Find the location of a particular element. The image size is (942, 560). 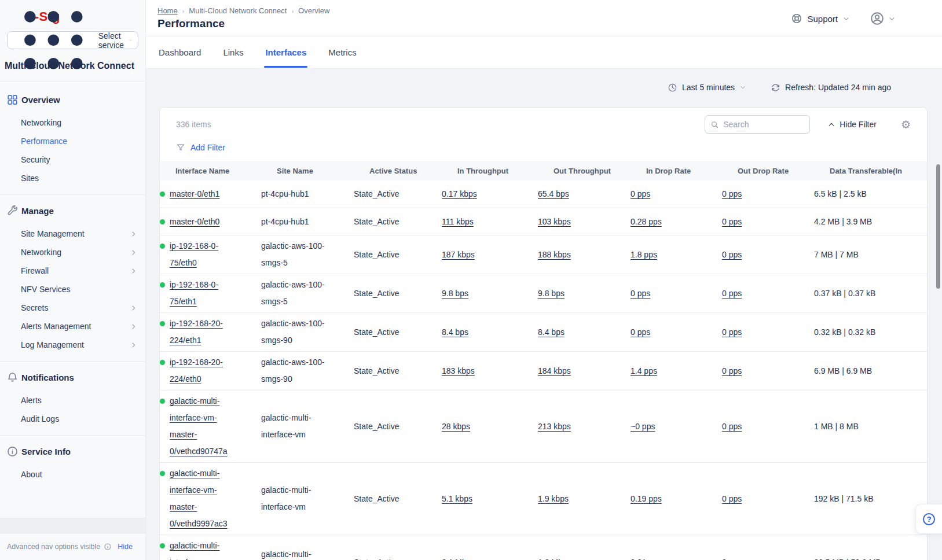

out-throughput-link: 184 kbps is located at coordinates (555, 371).